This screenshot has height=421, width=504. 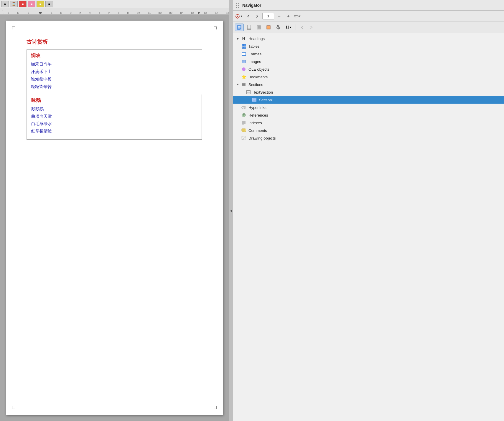 I want to click on tree-item-bookmarks: ▶ ⭐ Bookmarks, so click(x=368, y=77).